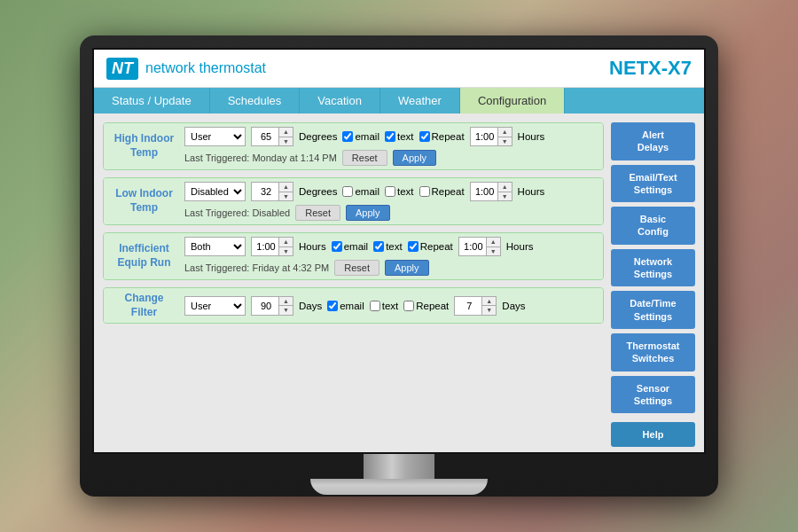 The height and width of the screenshot is (532, 798). I want to click on alert-delays-button: AlertDelays, so click(653, 142).